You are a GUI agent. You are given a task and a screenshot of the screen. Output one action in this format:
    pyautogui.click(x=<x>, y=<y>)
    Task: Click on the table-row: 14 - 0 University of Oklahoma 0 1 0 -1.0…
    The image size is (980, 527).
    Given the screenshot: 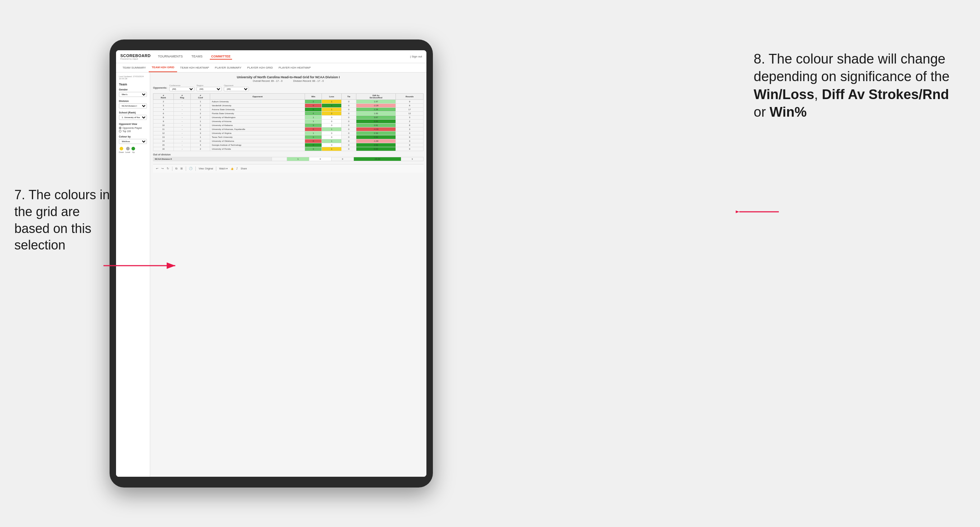 What is the action you would take?
    pyautogui.click(x=288, y=141)
    